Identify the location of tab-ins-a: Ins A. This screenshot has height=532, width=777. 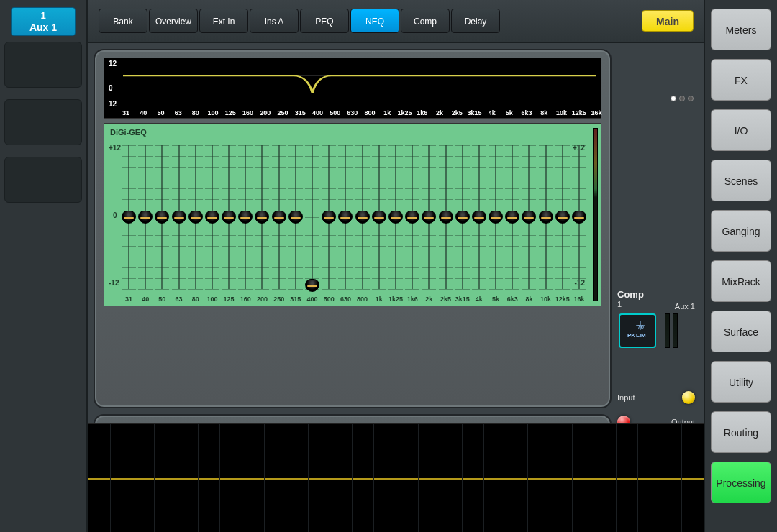
(274, 21).